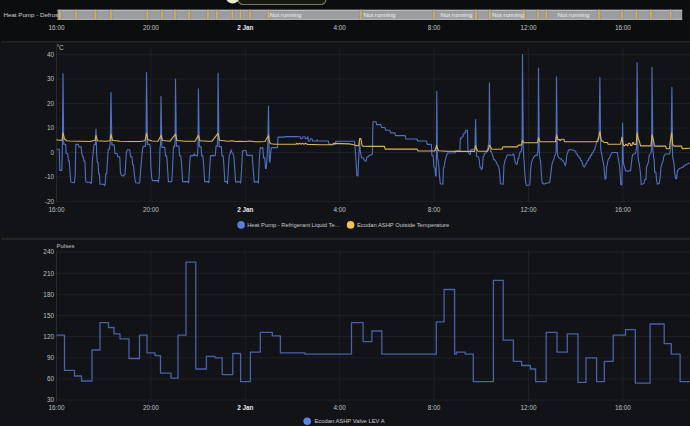 The width and height of the screenshot is (690, 426). What do you see at coordinates (51, 128) in the screenshot?
I see `svg-text: 10` at bounding box center [51, 128].